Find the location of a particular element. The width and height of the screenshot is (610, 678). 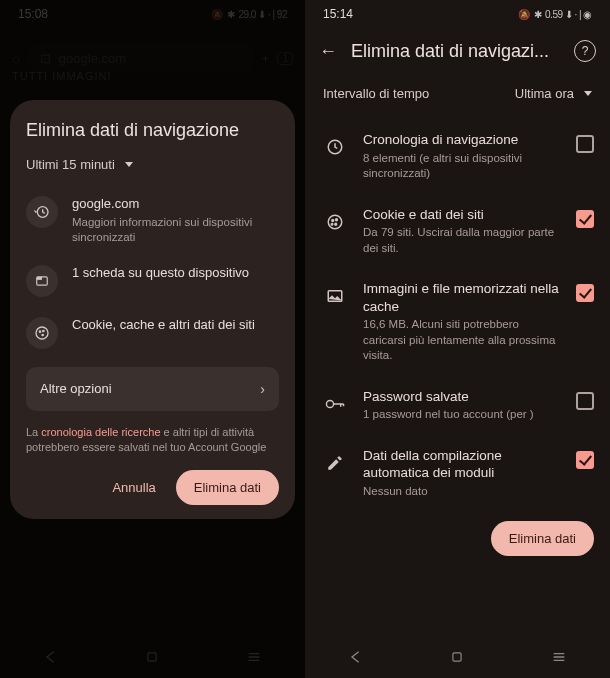

history-icon is located at coordinates (42, 212).